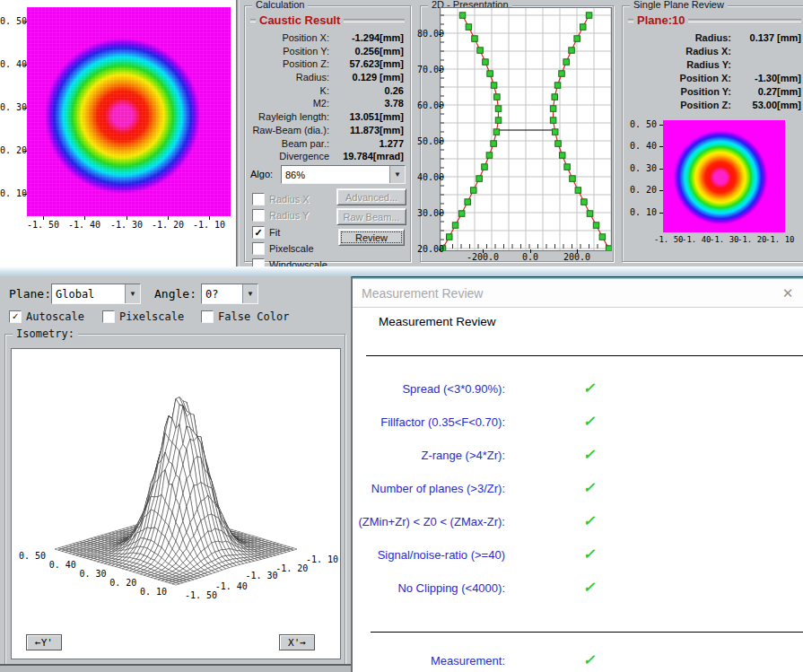 The width and height of the screenshot is (803, 672). What do you see at coordinates (343, 174) in the screenshot?
I see `algo-dropdown: 86% ▼` at bounding box center [343, 174].